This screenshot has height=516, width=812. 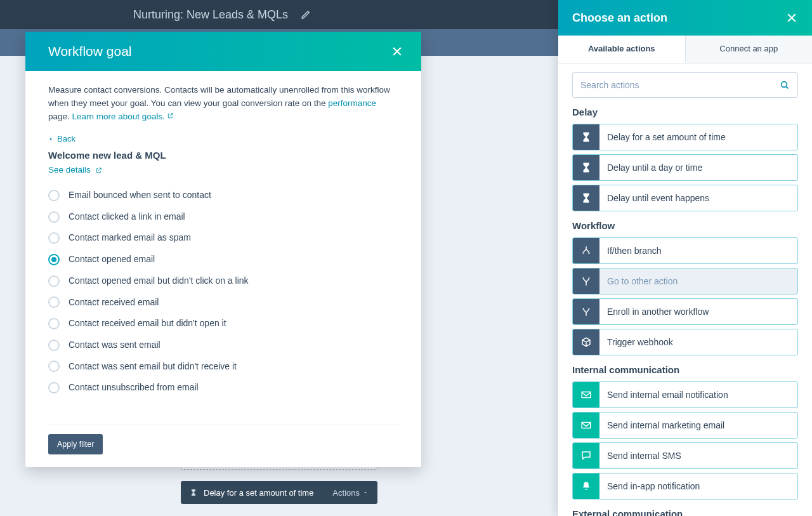 What do you see at coordinates (698, 342) in the screenshot?
I see `action-item-label: Trigger webhook` at bounding box center [698, 342].